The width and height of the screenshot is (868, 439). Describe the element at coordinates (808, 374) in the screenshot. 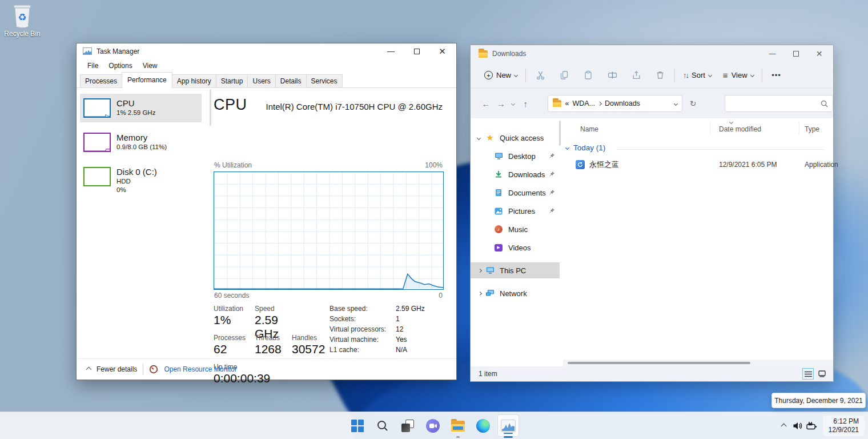

I see `details-view-toggle` at that location.